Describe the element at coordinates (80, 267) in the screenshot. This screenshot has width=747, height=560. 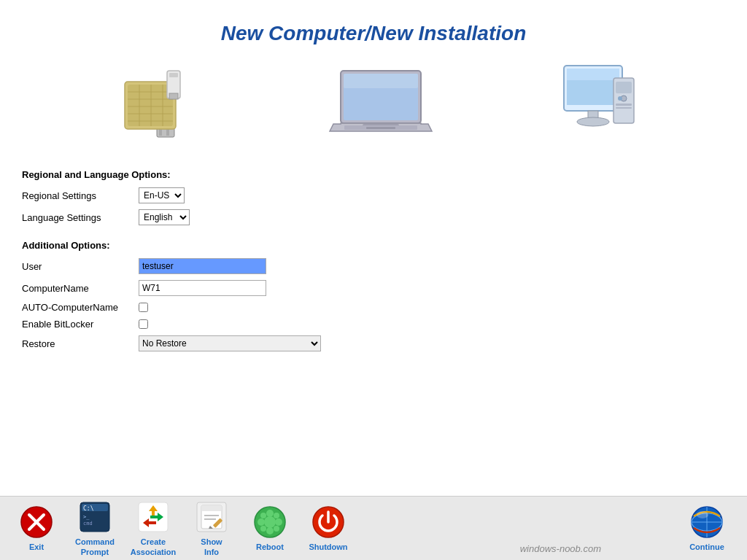
I see `user-label: User` at that location.